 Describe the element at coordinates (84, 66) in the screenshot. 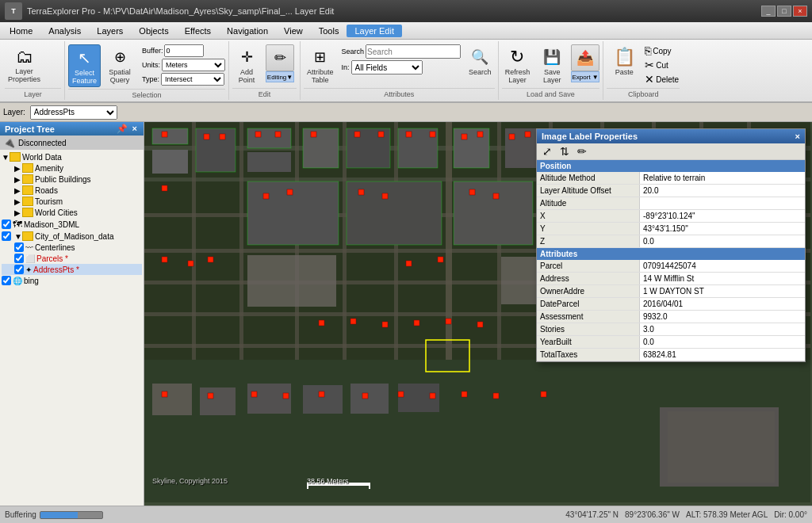

I see `select-feature-button: ↖ SelectFeature` at that location.